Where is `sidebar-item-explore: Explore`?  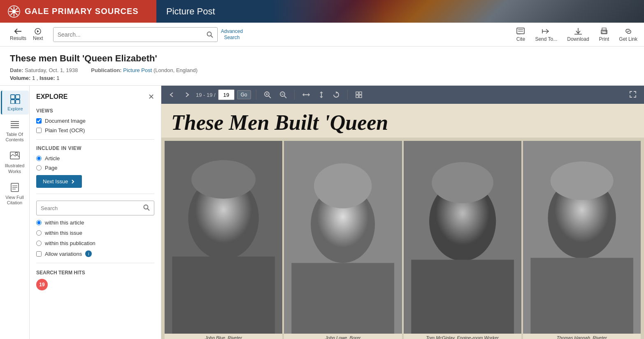
sidebar-item-explore: Explore is located at coordinates (15, 103).